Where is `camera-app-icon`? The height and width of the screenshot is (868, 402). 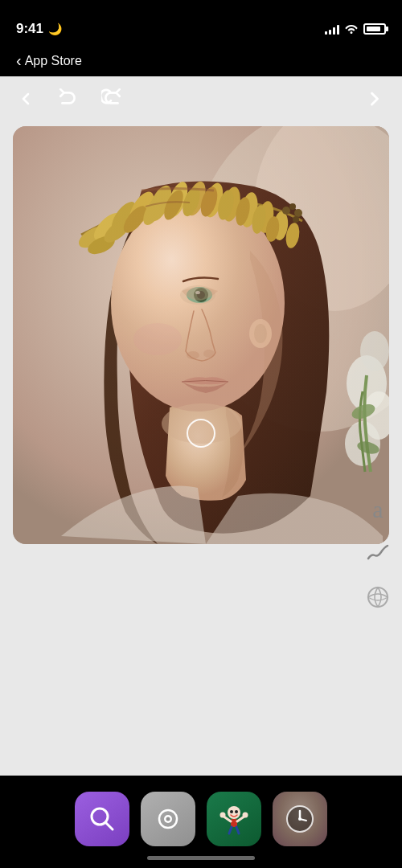
camera-app-icon is located at coordinates (168, 819).